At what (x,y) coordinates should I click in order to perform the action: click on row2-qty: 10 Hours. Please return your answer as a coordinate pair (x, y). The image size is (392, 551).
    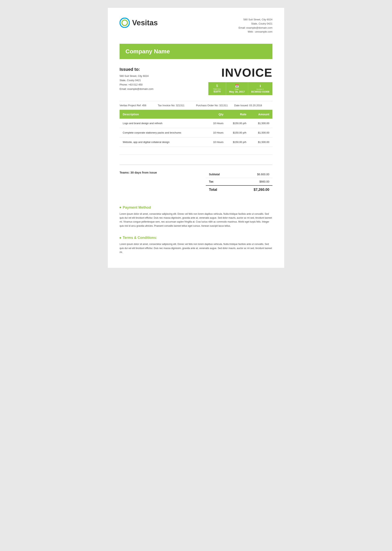
    Looking at the image, I should click on (215, 133).